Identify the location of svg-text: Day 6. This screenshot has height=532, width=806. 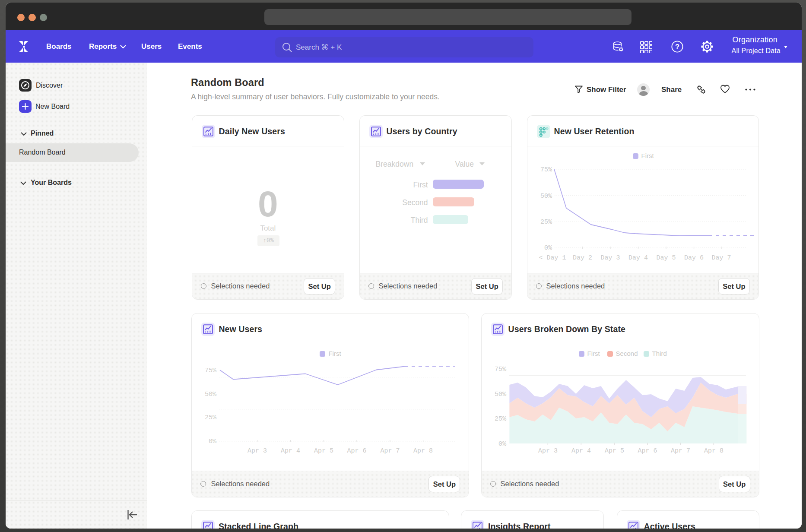
(694, 258).